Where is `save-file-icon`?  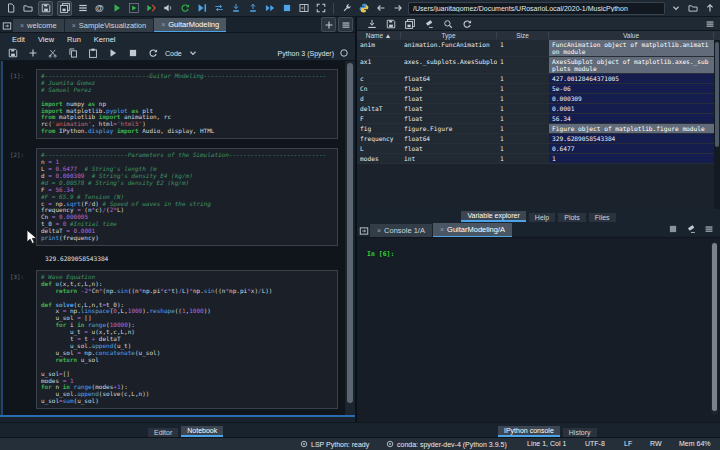
save-file-icon is located at coordinates (46, 8).